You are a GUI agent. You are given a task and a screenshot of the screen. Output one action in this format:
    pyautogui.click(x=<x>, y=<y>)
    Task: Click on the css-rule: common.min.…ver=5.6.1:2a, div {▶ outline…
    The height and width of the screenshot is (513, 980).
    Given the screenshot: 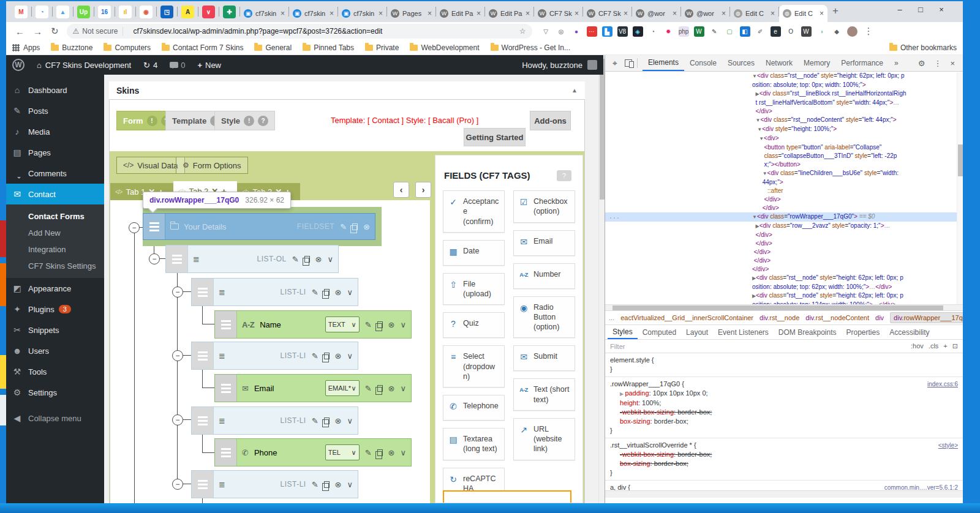 What is the action you would take?
    pyautogui.click(x=784, y=485)
    